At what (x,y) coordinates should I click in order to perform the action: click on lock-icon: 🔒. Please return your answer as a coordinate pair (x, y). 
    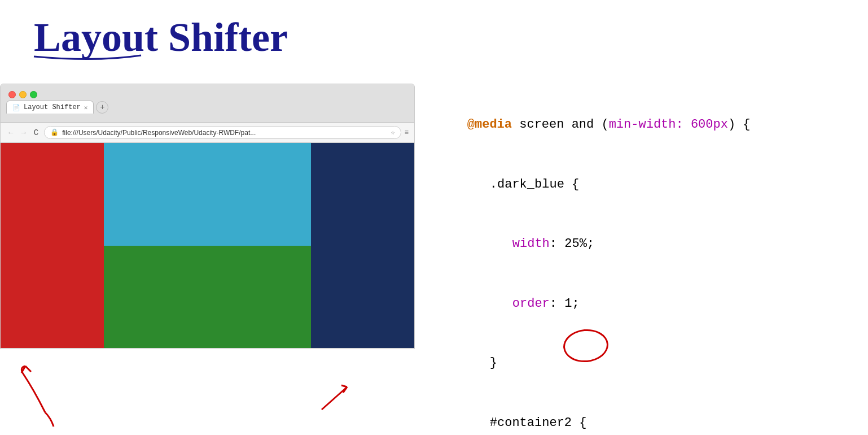
    Looking at the image, I should click on (54, 132).